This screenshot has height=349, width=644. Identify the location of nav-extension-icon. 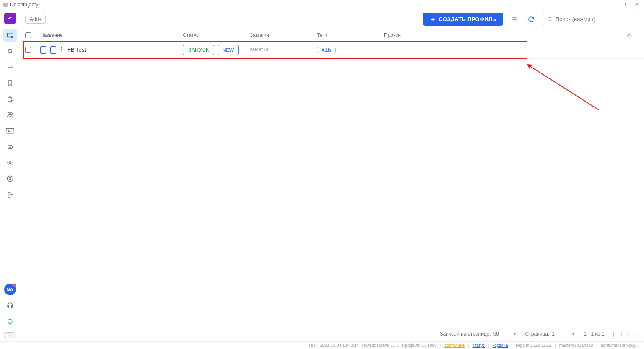
(10, 99).